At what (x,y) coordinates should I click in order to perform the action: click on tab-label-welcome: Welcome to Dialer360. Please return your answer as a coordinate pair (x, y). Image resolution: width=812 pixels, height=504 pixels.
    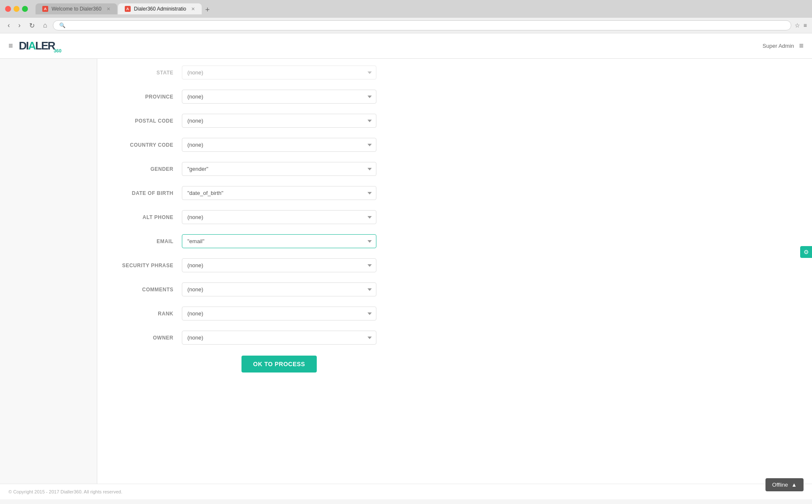
    Looking at the image, I should click on (77, 9).